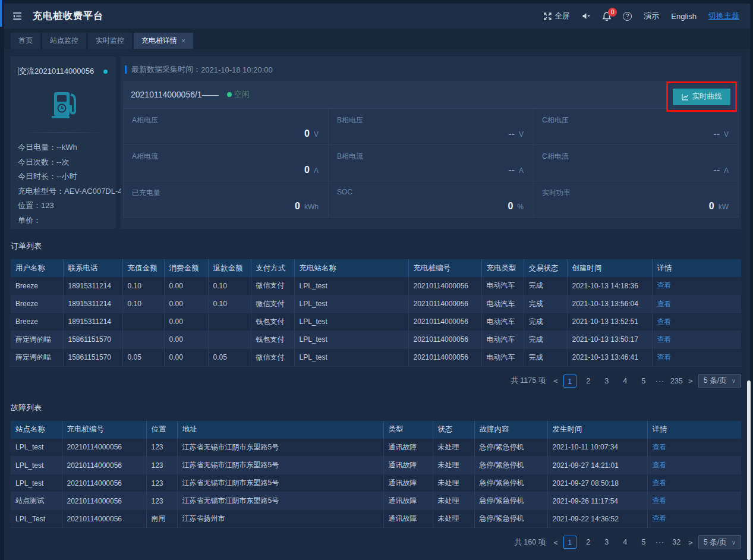 Image resolution: width=753 pixels, height=560 pixels. I want to click on header-actions: 全屏 0 ? 演示 English 切换主题, so click(642, 16).